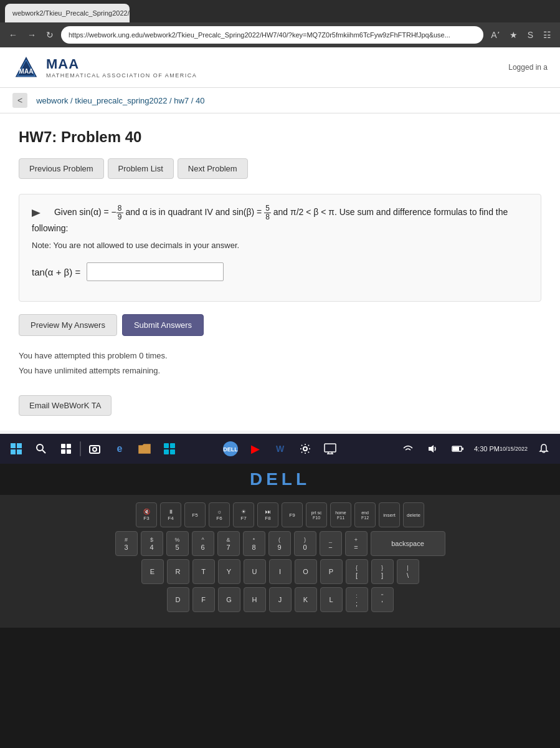 This screenshot has width=560, height=748. I want to click on display-button, so click(330, 449).